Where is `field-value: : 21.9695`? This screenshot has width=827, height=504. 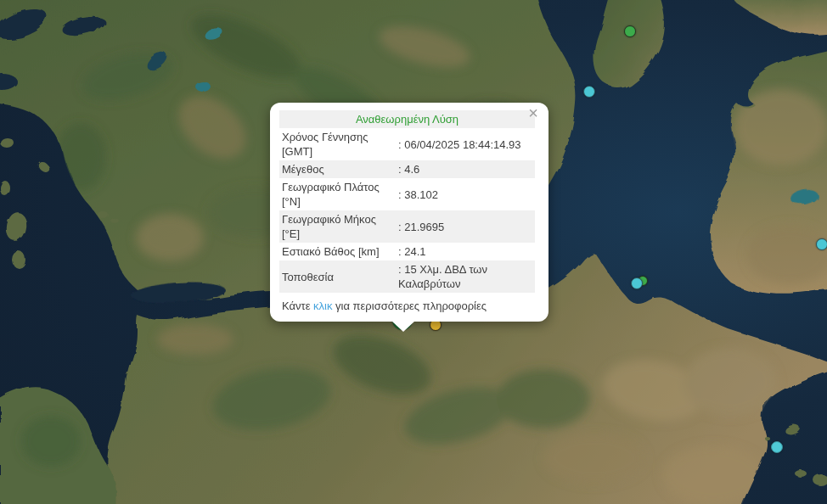
field-value: : 21.9695 is located at coordinates (465, 227).